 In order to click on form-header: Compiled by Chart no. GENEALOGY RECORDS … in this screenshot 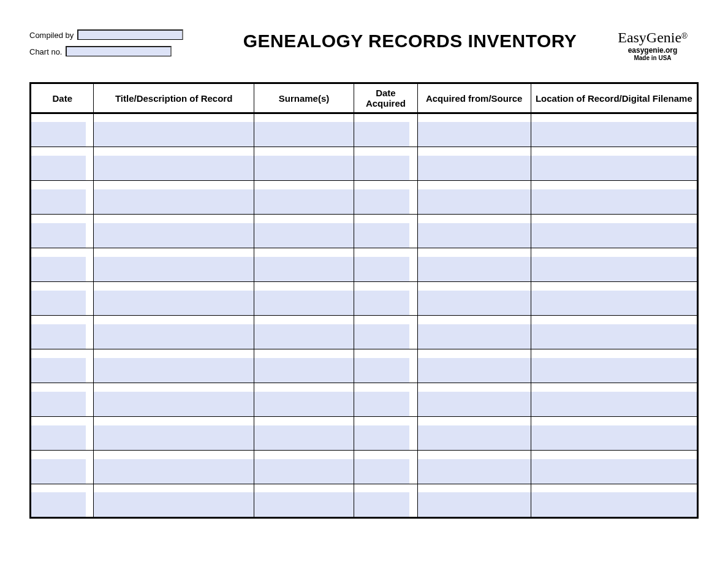, I will do `click(364, 46)`.